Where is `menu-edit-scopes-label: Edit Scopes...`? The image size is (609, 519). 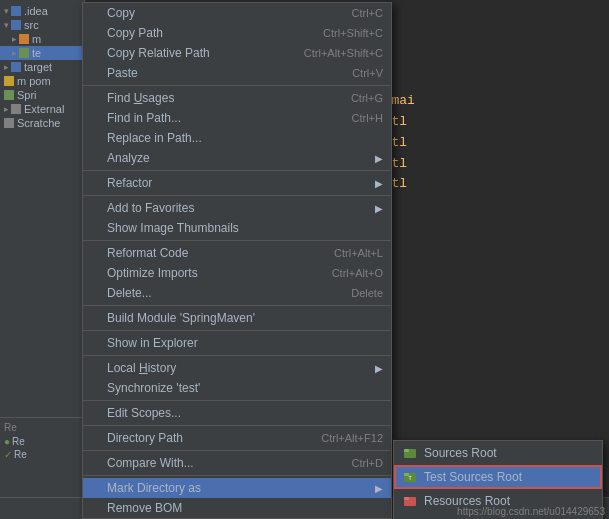
menu-edit-scopes-label: Edit Scopes... is located at coordinates (245, 413).